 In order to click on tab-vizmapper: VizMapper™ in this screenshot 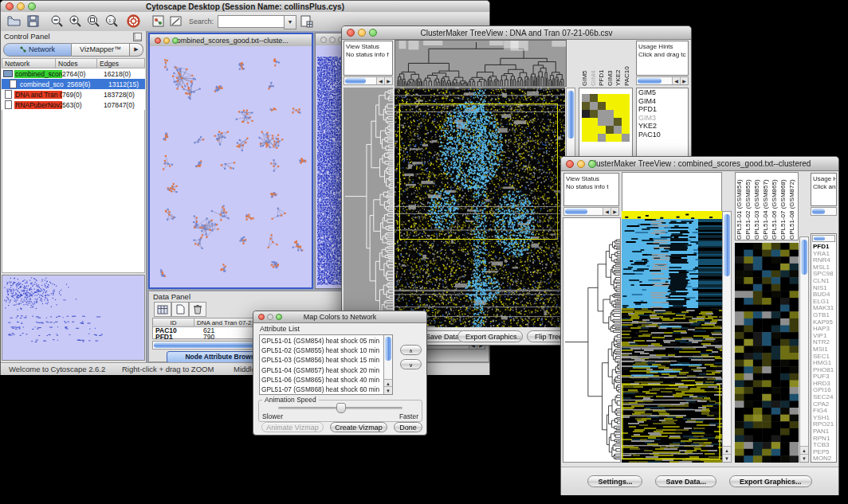, I will do `click(100, 49)`.